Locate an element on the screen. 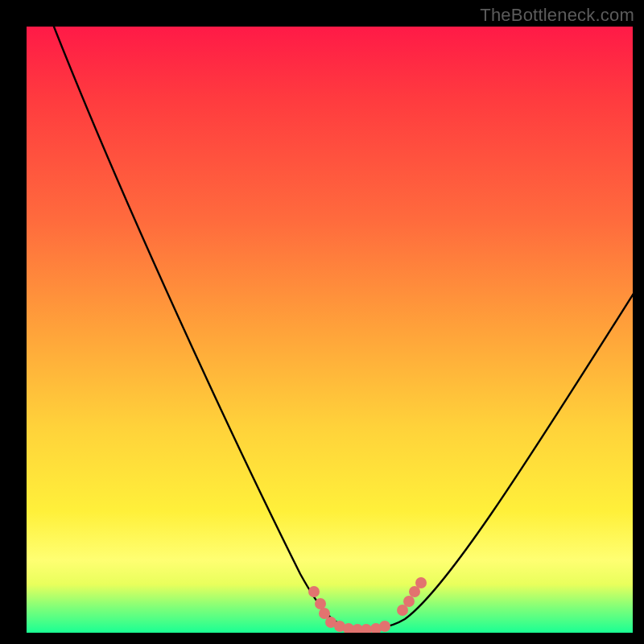  valley-markers is located at coordinates (367, 605).